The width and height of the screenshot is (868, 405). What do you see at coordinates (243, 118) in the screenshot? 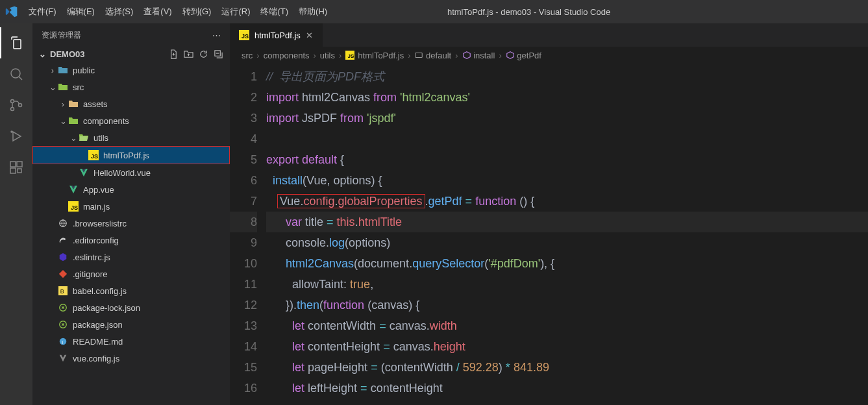
I see `line-number: 3` at bounding box center [243, 118].